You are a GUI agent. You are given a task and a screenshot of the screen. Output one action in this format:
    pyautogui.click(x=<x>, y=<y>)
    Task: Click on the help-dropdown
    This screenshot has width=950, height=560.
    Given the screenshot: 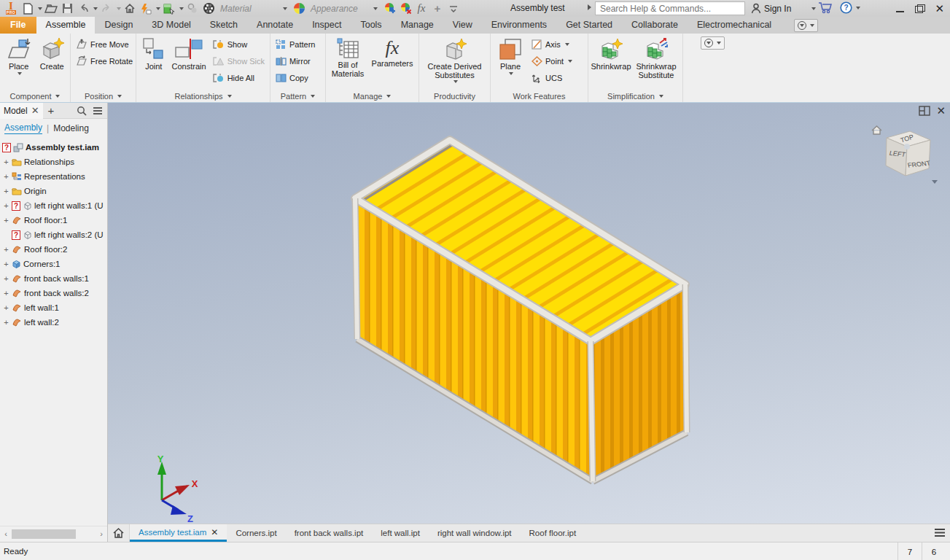 What is the action you would take?
    pyautogui.click(x=858, y=8)
    